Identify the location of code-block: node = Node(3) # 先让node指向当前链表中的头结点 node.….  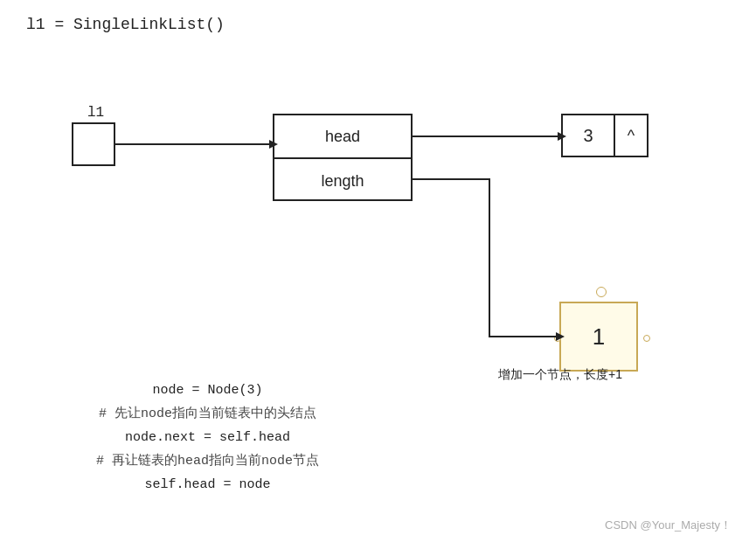
(208, 437).